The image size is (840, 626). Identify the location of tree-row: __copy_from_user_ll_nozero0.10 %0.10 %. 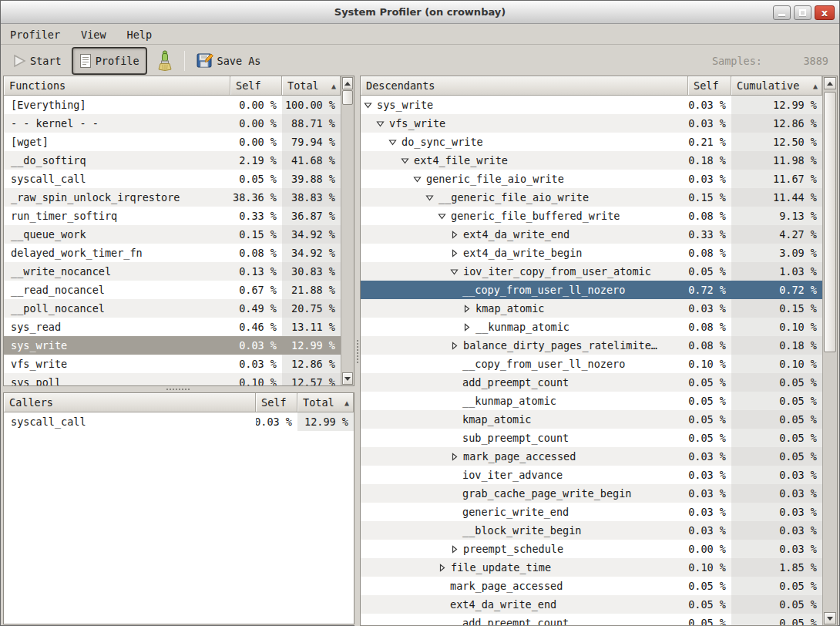
(592, 364).